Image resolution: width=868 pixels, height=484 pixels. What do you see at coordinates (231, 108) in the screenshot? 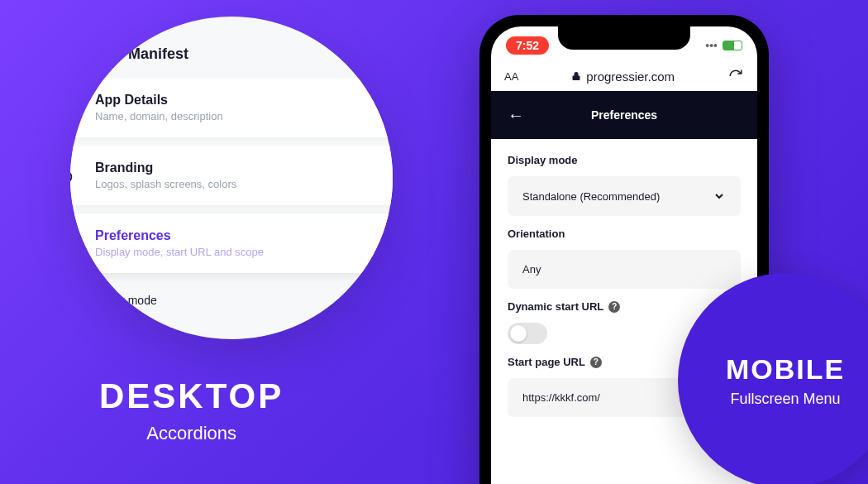
I see `accordion-app-details: App Details Name, domain, description` at bounding box center [231, 108].